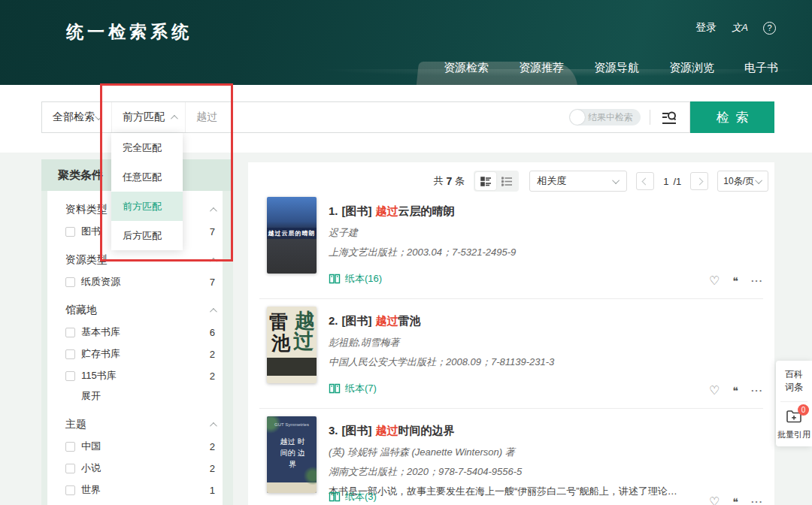 The width and height of the screenshot is (812, 505). What do you see at coordinates (140, 376) in the screenshot?
I see `facet-item: 115书库 2` at bounding box center [140, 376].